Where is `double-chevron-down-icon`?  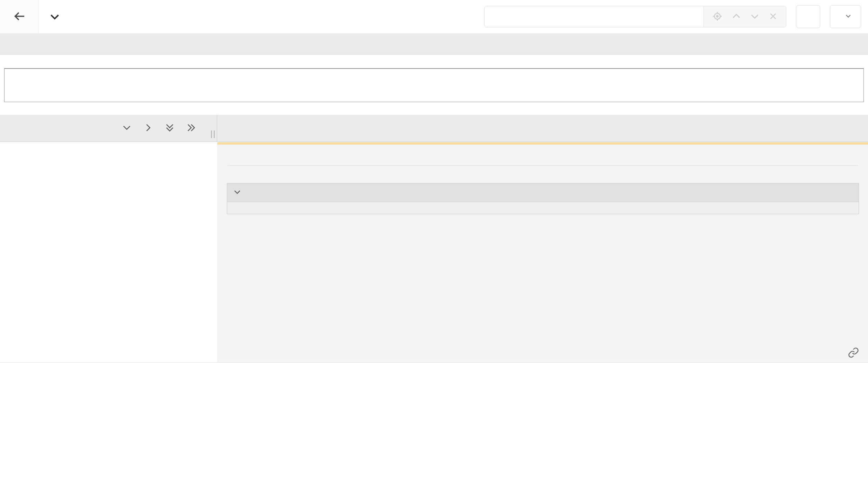 double-chevron-down-icon is located at coordinates (170, 128).